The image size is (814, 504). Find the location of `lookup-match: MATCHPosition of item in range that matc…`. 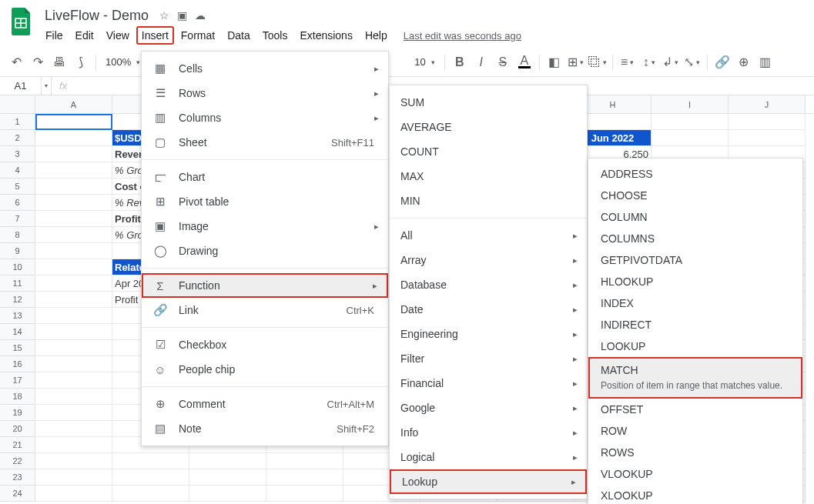

lookup-match: MATCHPosition of item in range that matc… is located at coordinates (695, 378).